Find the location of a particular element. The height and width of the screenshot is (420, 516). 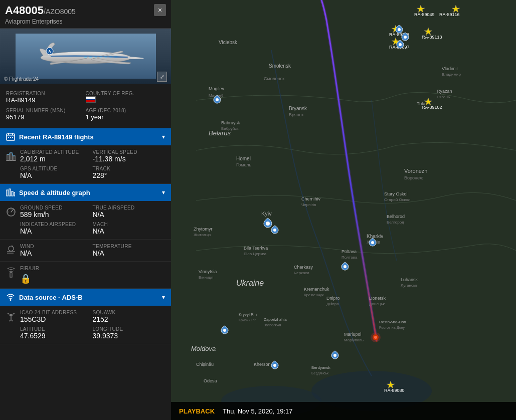

country-label: COUNTRY OF REG. is located at coordinates (125, 93).